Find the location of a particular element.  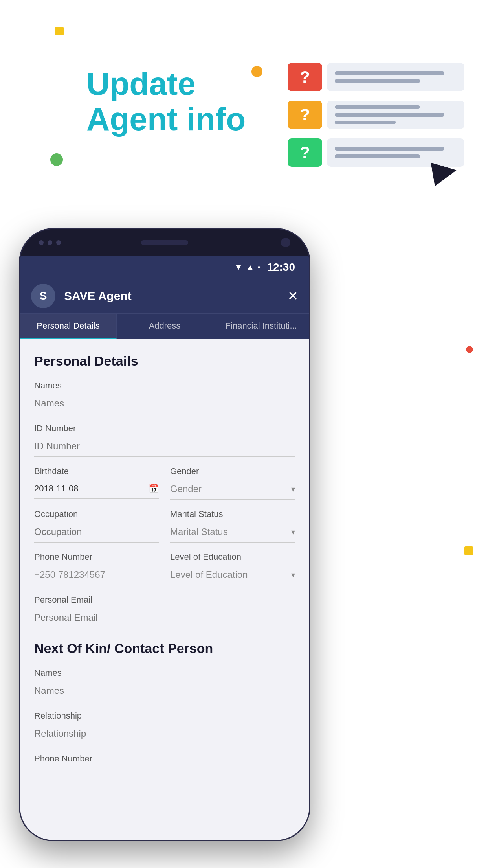

col-birthdate: Birthdate 📅 is located at coordinates (97, 483).